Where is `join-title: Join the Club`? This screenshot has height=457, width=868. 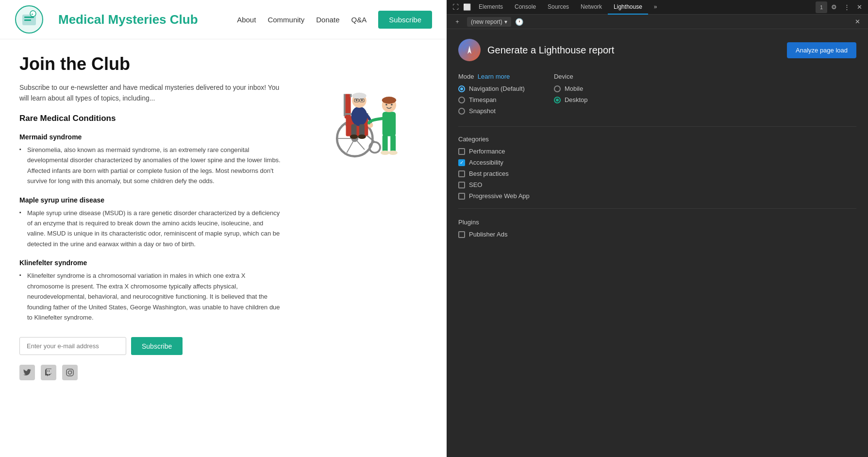
join-title: Join the Club is located at coordinates (150, 64).